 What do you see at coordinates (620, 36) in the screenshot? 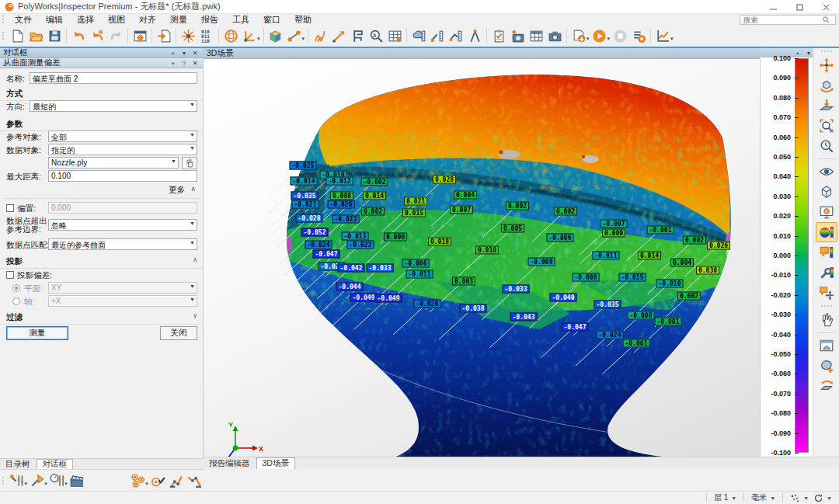
I see `stop-macro-icon` at bounding box center [620, 36].